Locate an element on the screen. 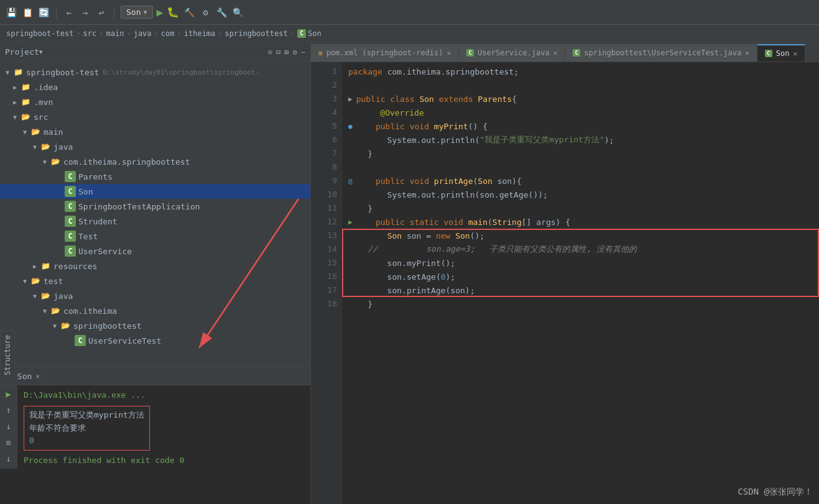 This screenshot has height=504, width=819. collapse-icon: ⊟ is located at coordinates (279, 52).